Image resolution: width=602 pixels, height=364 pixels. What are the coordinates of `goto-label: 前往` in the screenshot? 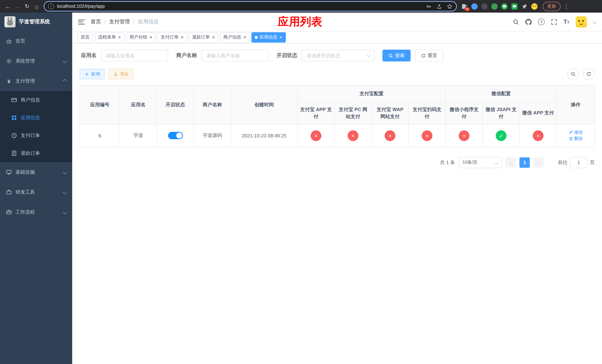 It's located at (563, 162).